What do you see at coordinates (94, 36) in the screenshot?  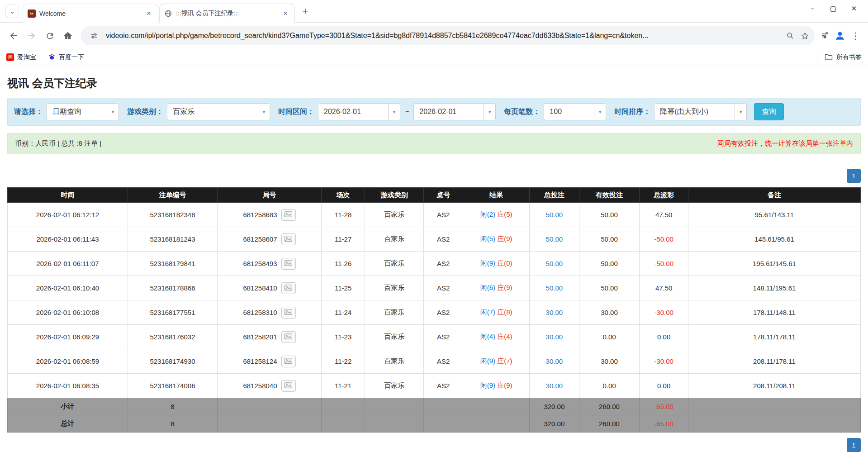 I see `site-info-icon` at bounding box center [94, 36].